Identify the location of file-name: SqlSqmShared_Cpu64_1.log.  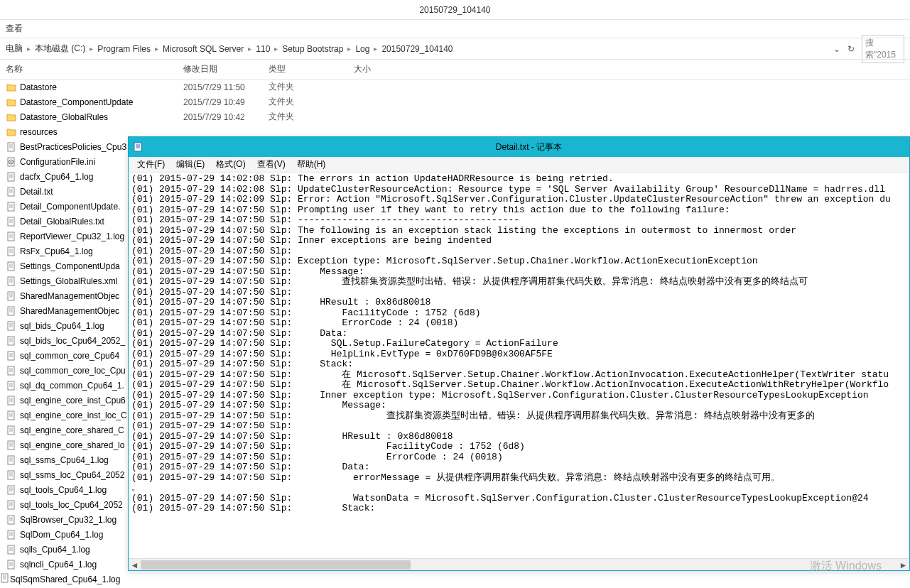
(65, 579).